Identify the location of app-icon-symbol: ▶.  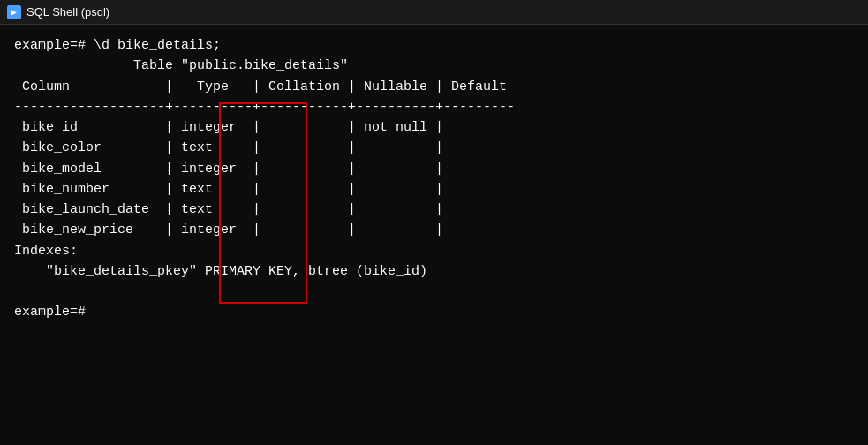
(14, 12).